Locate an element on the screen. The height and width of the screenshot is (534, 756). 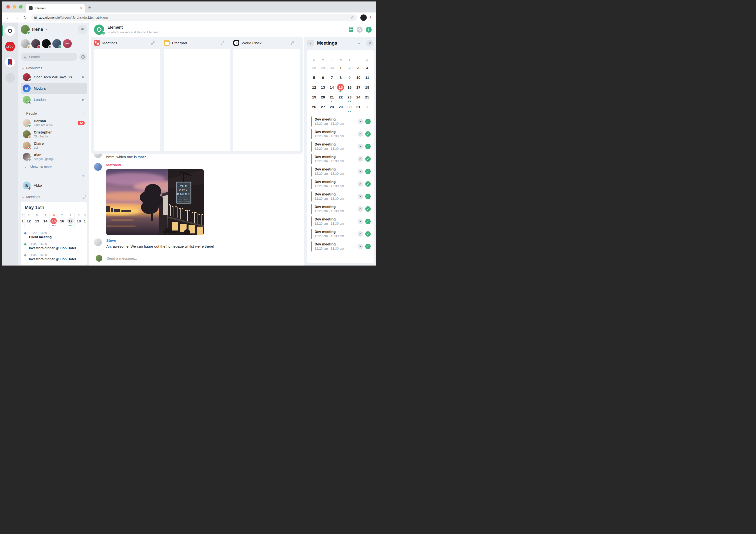
calendar-event: 12:20 - 13:30Client meeting is located at coordinates (54, 235).